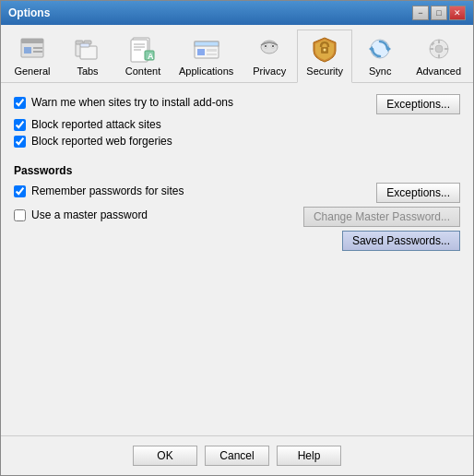 Image resolution: width=474 pixels, height=476 pixels. What do you see at coordinates (439, 56) in the screenshot?
I see `tab-advanced: Advanced` at bounding box center [439, 56].